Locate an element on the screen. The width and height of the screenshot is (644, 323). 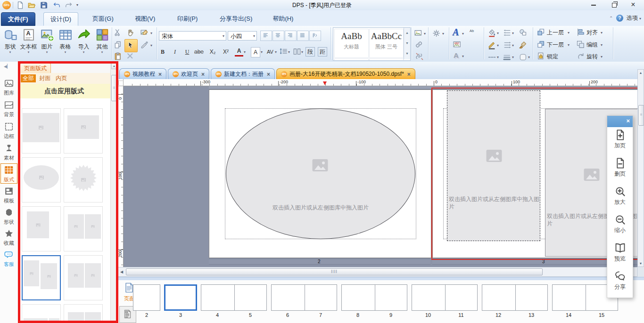
close-button: × is located at coordinates (633, 5).